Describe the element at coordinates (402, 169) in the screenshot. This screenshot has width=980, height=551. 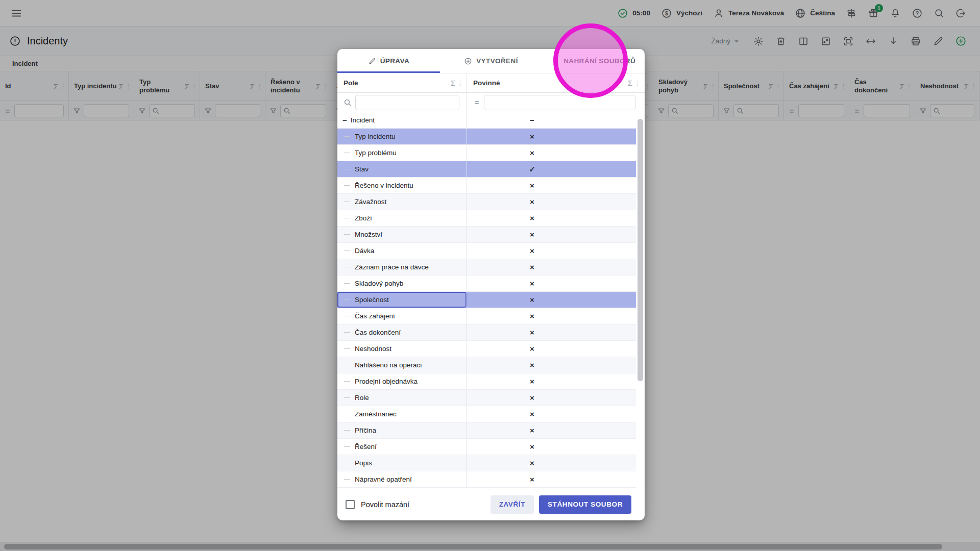
I see `field-cell: − Stav` at that location.